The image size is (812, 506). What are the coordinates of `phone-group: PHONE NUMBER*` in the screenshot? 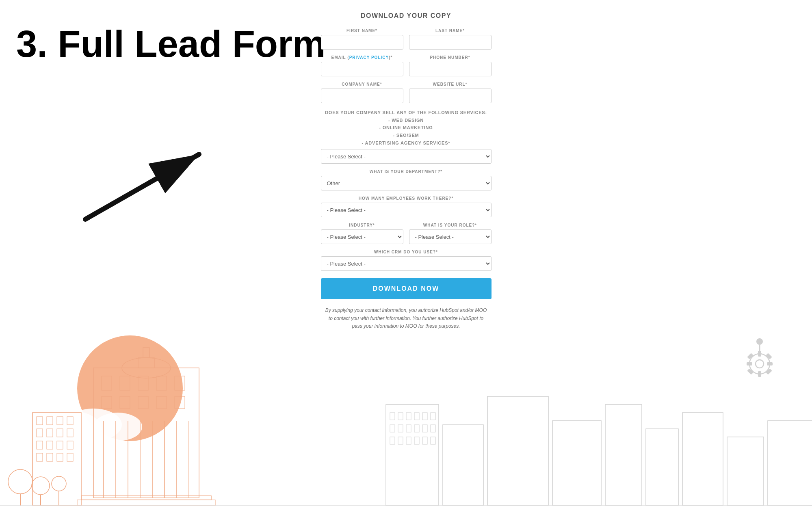 It's located at (450, 66).